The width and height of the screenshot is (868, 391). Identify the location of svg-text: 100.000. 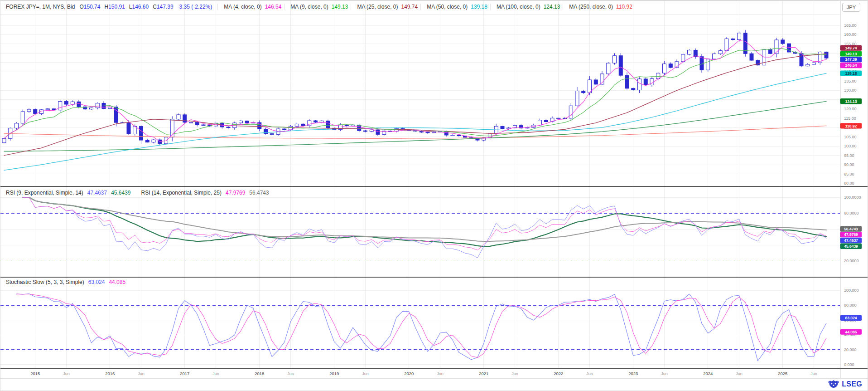
(852, 290).